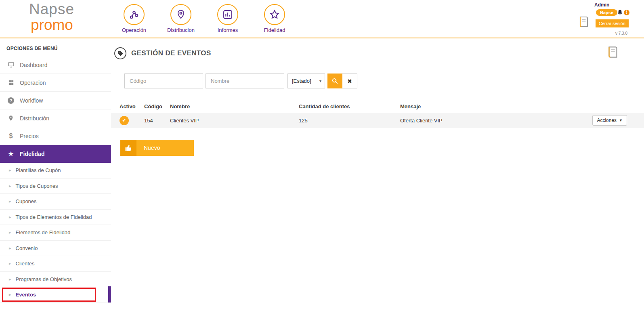 Image resolution: width=644 pixels, height=313 pixels. I want to click on active-check-icon: ✔, so click(124, 120).